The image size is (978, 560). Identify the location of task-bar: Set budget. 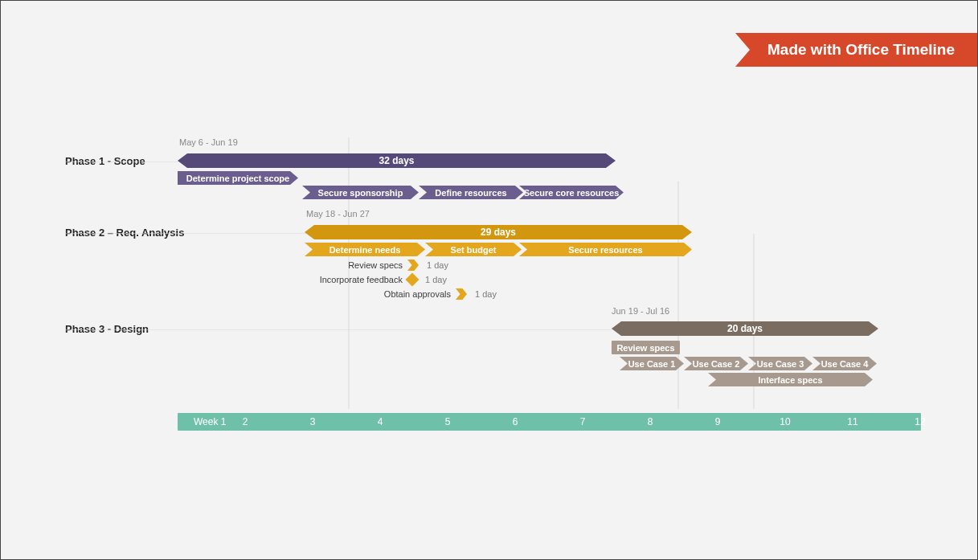
(473, 249).